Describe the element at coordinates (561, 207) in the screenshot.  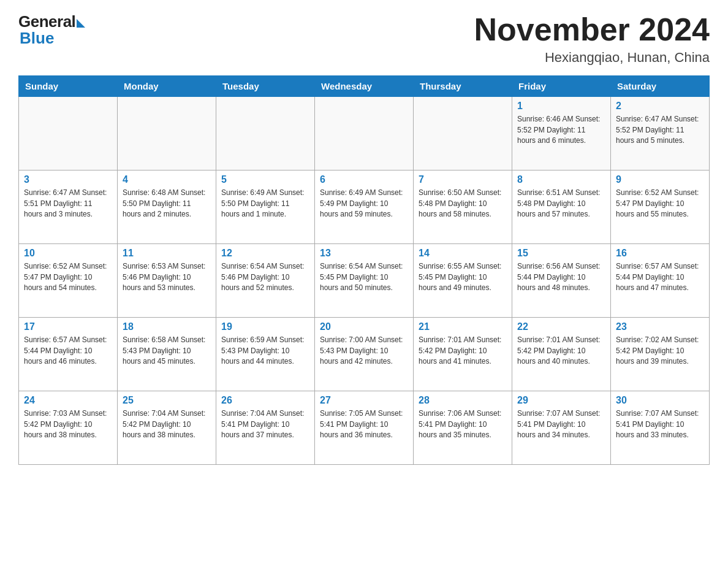
I see `calendar-cell: 8Sunrise: 6:51 AM Sunset: 5:48 PM Daylig…` at that location.